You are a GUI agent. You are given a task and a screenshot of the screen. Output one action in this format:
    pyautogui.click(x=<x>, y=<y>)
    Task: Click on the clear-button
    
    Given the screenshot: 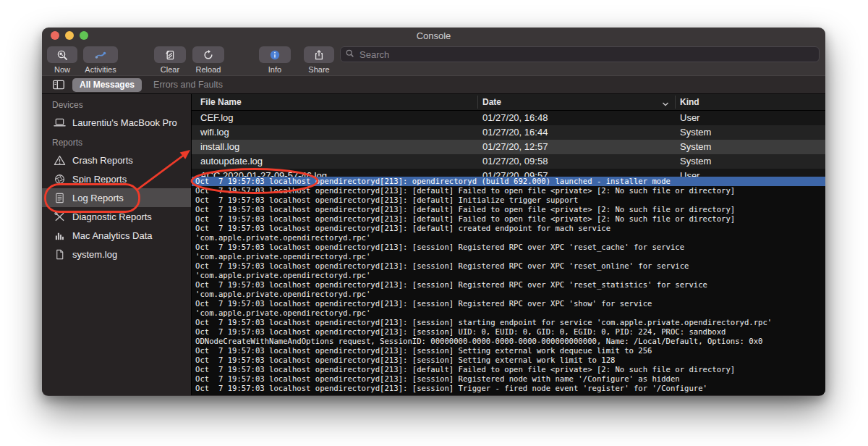 What is the action you would take?
    pyautogui.click(x=170, y=55)
    